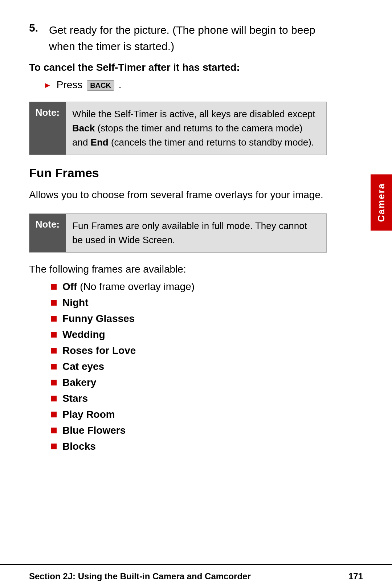 The image size is (392, 588). I want to click on step-number: 5., so click(39, 38).